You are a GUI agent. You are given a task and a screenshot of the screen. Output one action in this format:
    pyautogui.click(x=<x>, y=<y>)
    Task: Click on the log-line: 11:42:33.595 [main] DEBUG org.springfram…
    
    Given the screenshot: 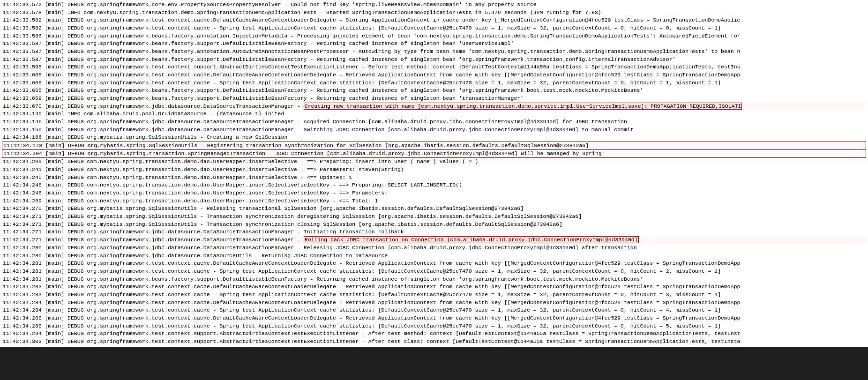 What is the action you would take?
    pyautogui.click(x=434, y=67)
    